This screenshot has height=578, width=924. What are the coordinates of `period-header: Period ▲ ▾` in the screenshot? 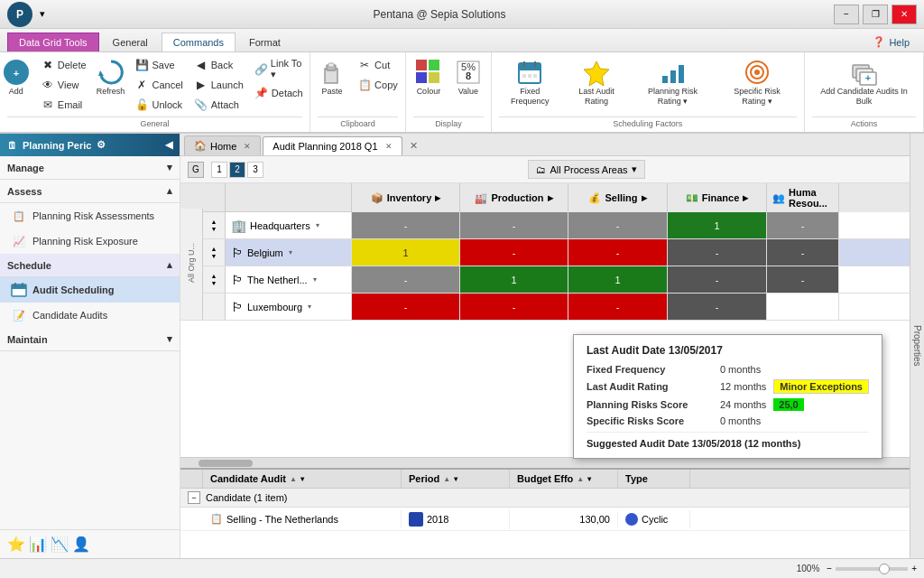 It's located at (456, 479).